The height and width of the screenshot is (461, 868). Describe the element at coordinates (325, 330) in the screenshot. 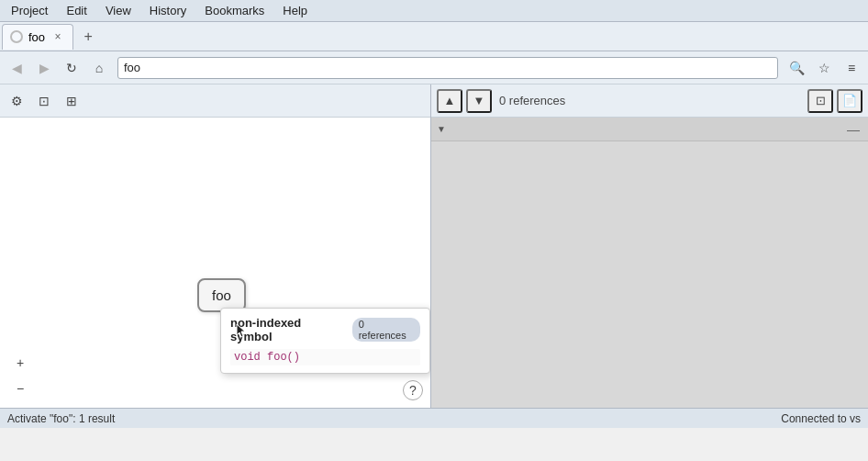

I see `tooltip-header: non-indexed symbol 0 references` at that location.